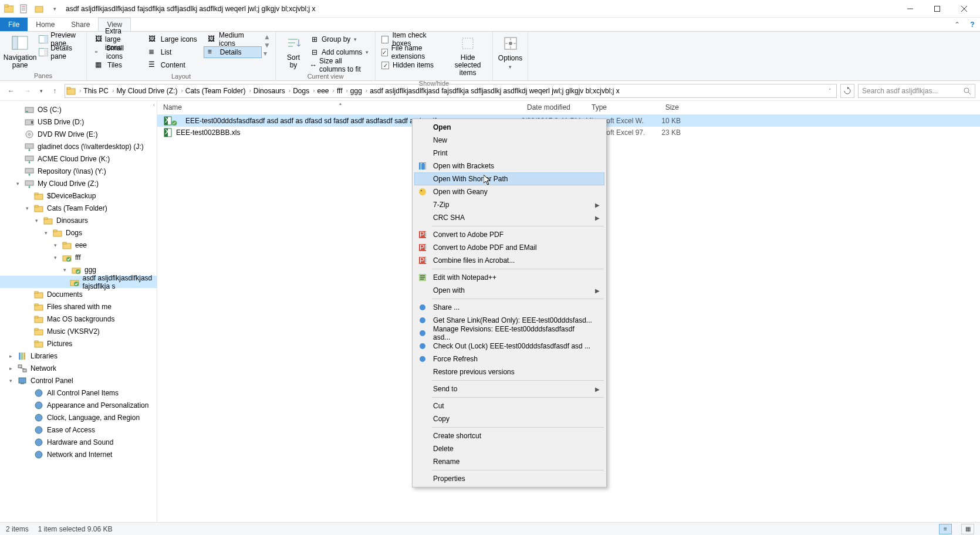 The image size is (980, 535). What do you see at coordinates (79, 158) in the screenshot?
I see `tree-item: ACME Cloud Drive (K:)` at bounding box center [79, 158].